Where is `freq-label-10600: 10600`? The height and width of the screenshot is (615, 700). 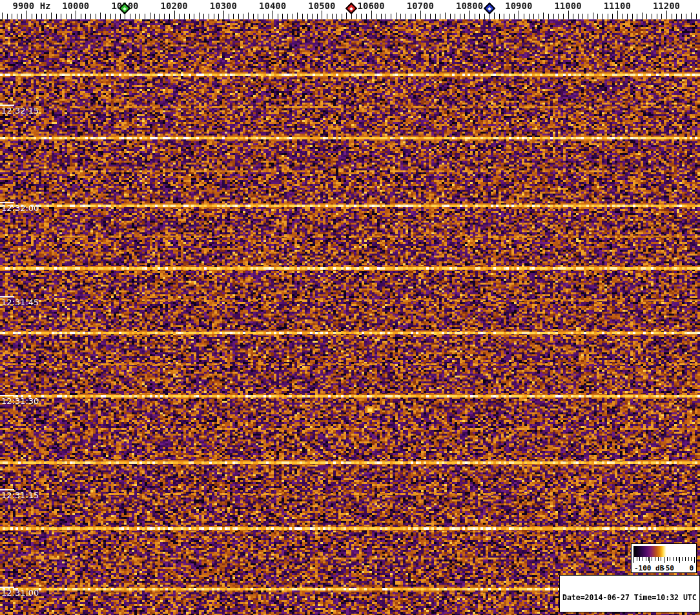
freq-label-10600: 10600 is located at coordinates (371, 6).